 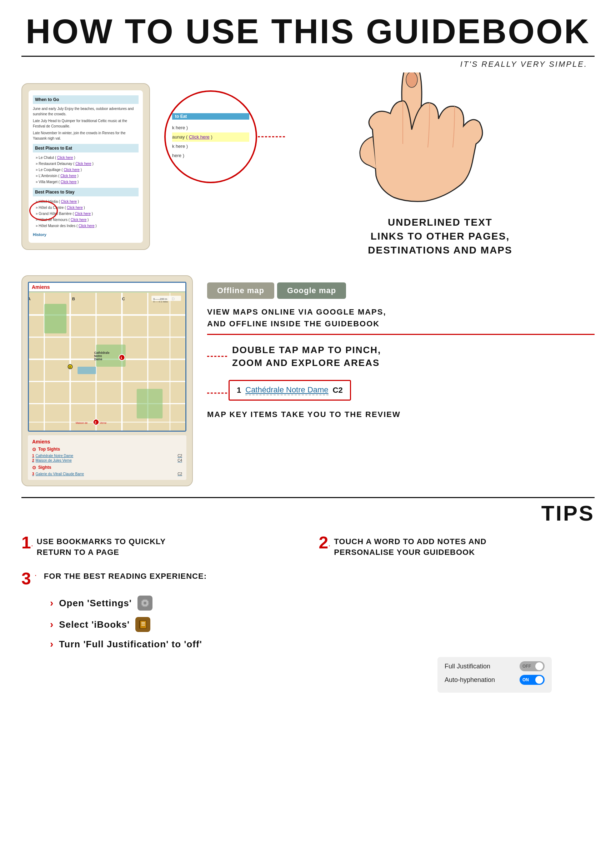 What do you see at coordinates (86, 167) in the screenshot?
I see `guidebook-mock: When to Go June and early July Enjoy the…` at bounding box center [86, 167].